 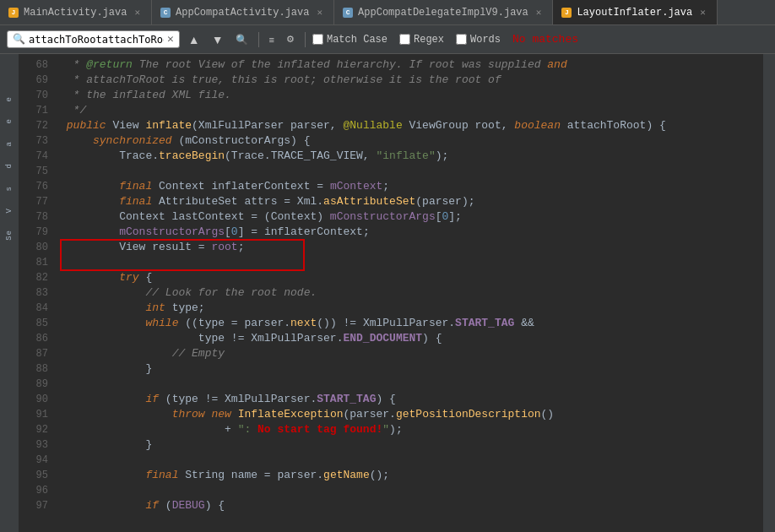 What do you see at coordinates (9, 99) in the screenshot?
I see `left-label-e1: e` at bounding box center [9, 99].